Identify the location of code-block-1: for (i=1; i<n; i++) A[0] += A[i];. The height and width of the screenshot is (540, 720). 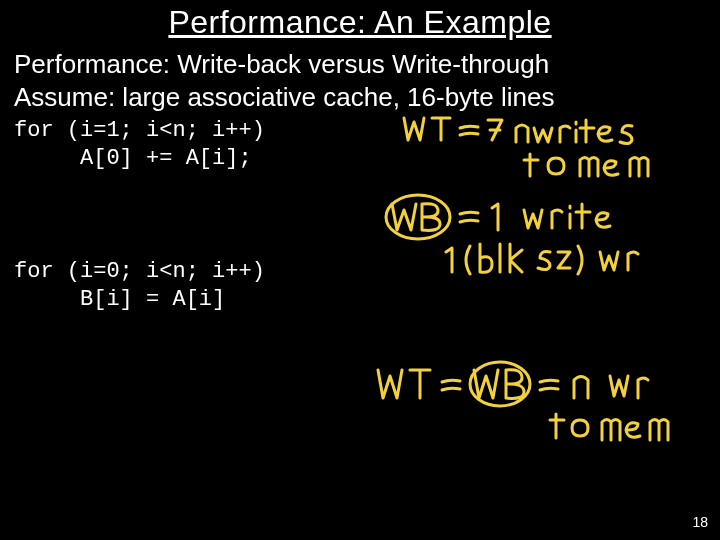
(360, 142).